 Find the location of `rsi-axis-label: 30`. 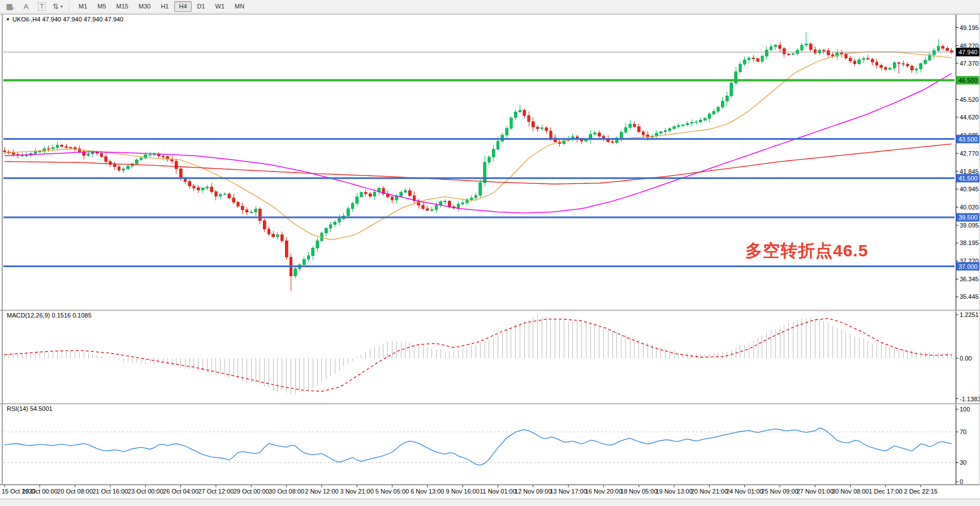

rsi-axis-label: 30 is located at coordinates (963, 462).